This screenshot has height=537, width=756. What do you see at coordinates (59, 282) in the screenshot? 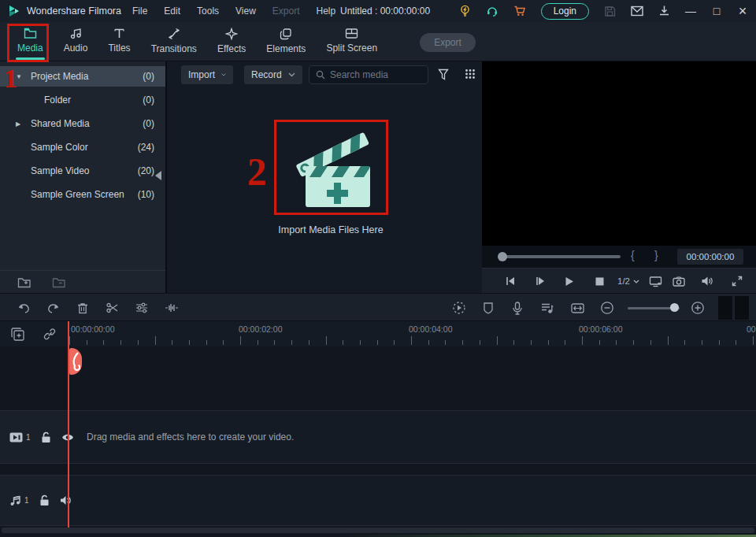
I see `delete-folder-icon` at bounding box center [59, 282].